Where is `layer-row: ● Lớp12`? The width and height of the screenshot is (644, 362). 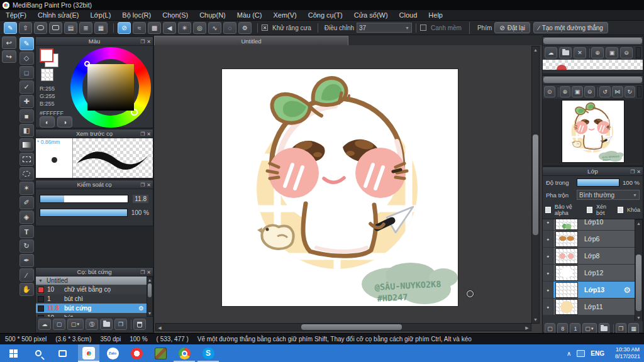
layer-row: ● Lớp12 is located at coordinates (589, 273).